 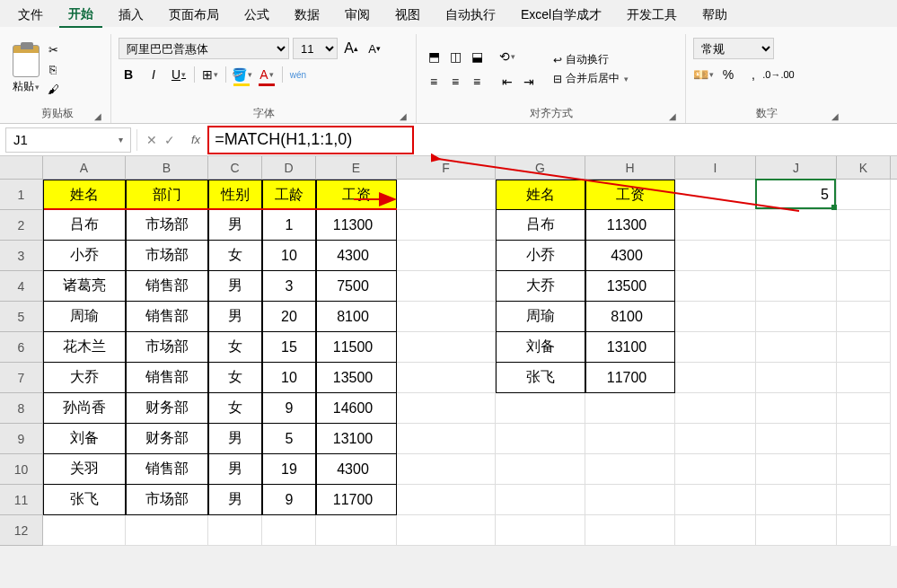 I want to click on row-header-9: 9, so click(x=22, y=439).